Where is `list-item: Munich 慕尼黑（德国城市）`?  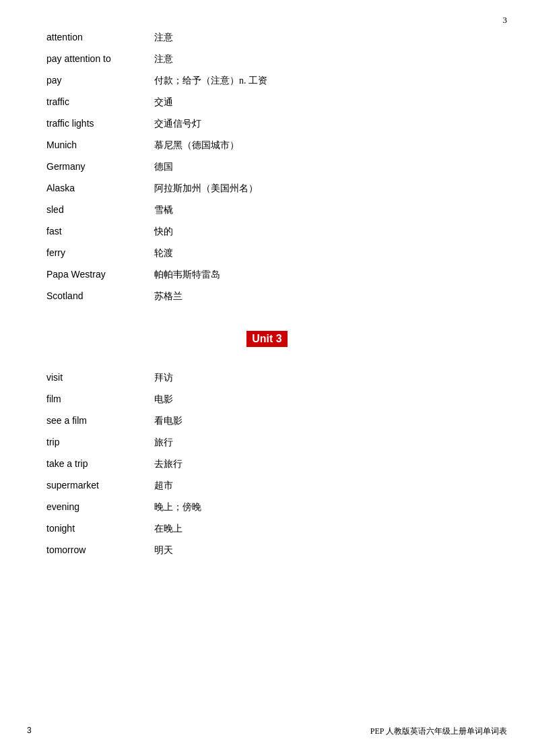
list-item: Munich 慕尼黑（德国城市） is located at coordinates (267, 146).